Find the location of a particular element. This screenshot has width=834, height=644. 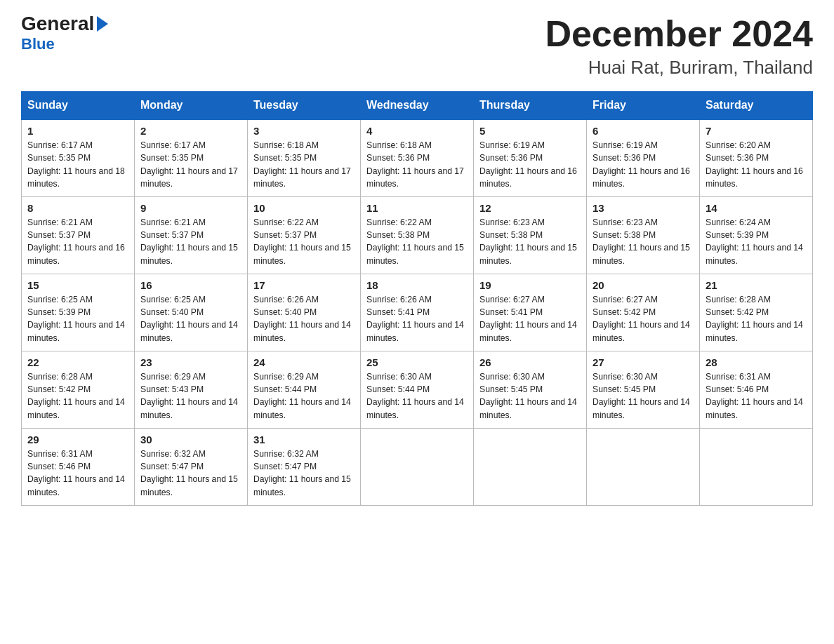

day-info: Sunrise: 6:25 AM Sunset: 5:40 PM Dayligh… is located at coordinates (191, 318).